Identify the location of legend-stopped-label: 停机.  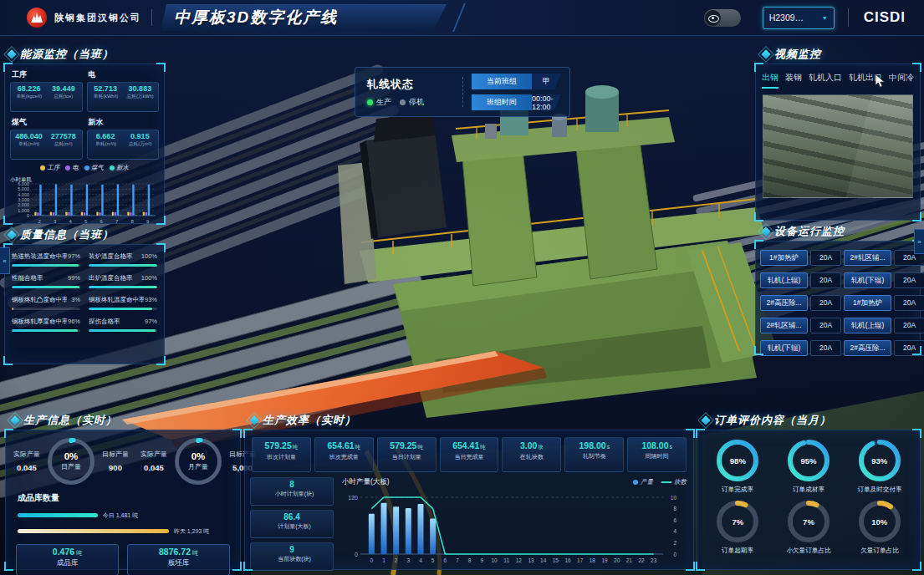
(416, 102).